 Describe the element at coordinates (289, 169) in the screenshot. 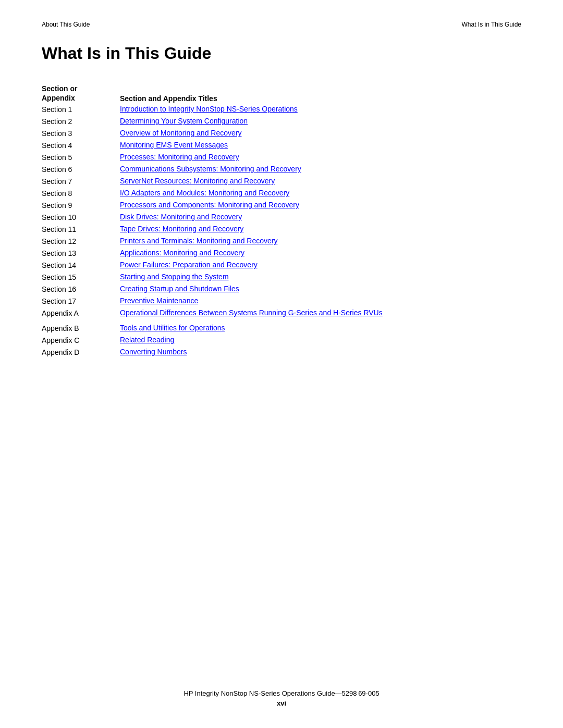

I see `title-cell: Communications Subsystems: Monitoring an…` at that location.